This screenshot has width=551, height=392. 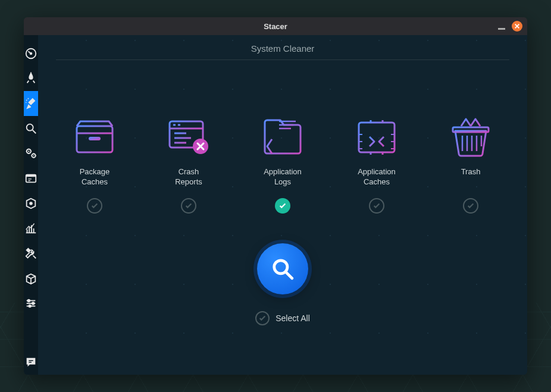 What do you see at coordinates (471, 177) in the screenshot?
I see `card-label: Trash` at bounding box center [471, 177].